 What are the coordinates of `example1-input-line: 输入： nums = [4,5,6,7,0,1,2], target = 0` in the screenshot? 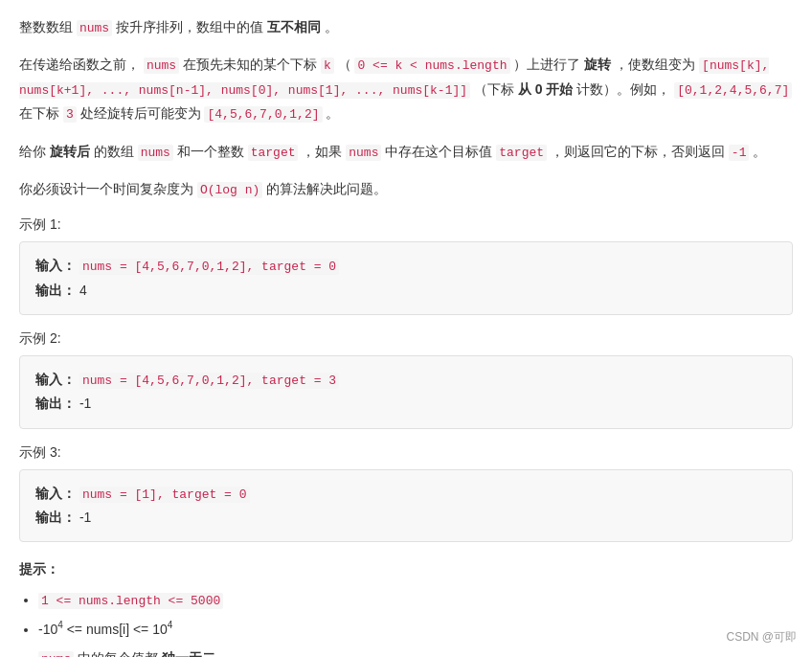 It's located at (406, 266).